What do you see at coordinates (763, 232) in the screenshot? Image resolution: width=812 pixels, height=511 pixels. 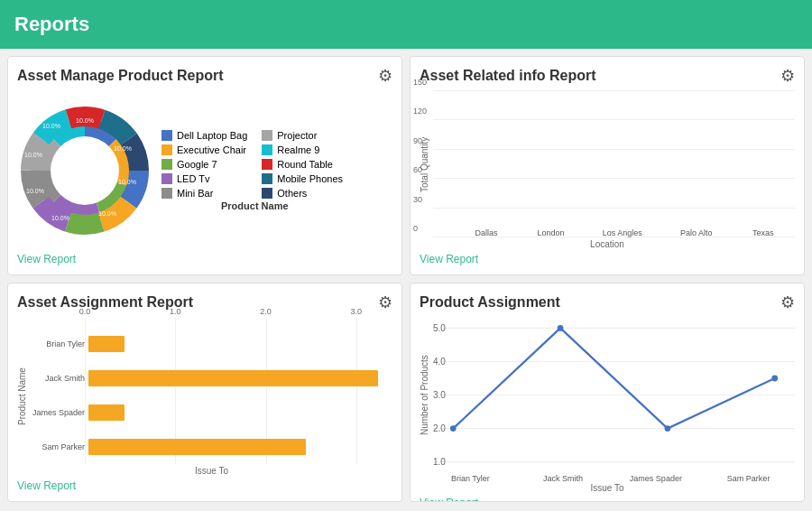 I see `bar-group: Texas` at bounding box center [763, 232].